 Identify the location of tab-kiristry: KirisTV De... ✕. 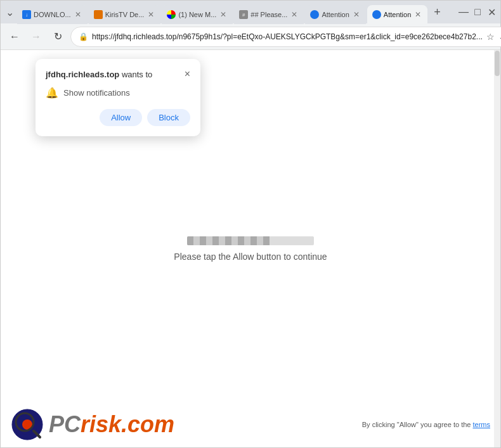
(125, 15).